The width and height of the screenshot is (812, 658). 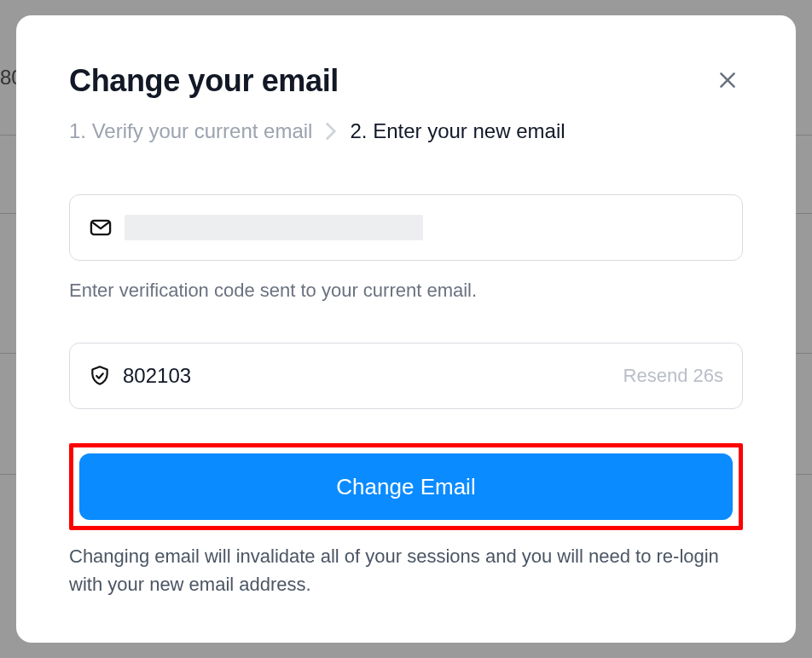 I want to click on email-value-redacted, so click(x=274, y=228).